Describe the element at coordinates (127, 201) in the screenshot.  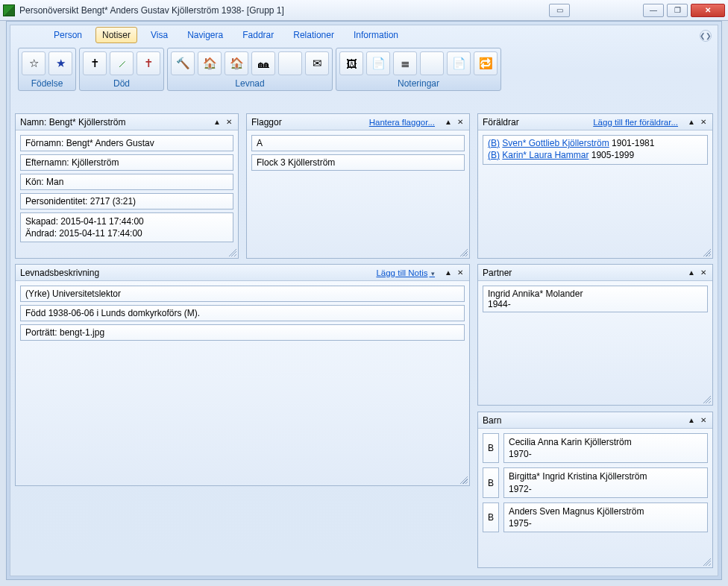
I see `field-personid: Personidentitet: 2717 (3:21)` at that location.